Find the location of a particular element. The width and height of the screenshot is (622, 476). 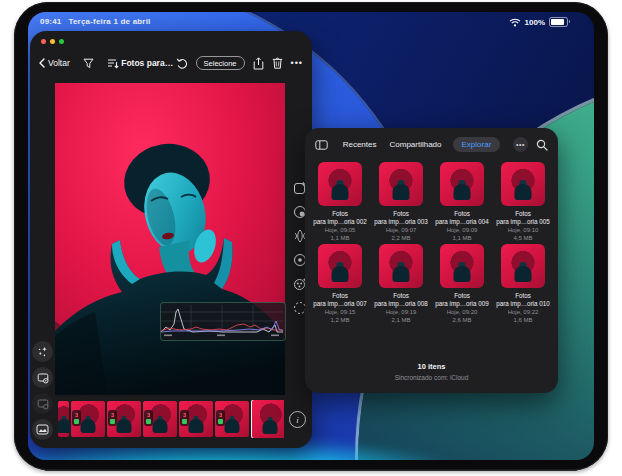

file-size: 1,2 MB is located at coordinates (340, 320).